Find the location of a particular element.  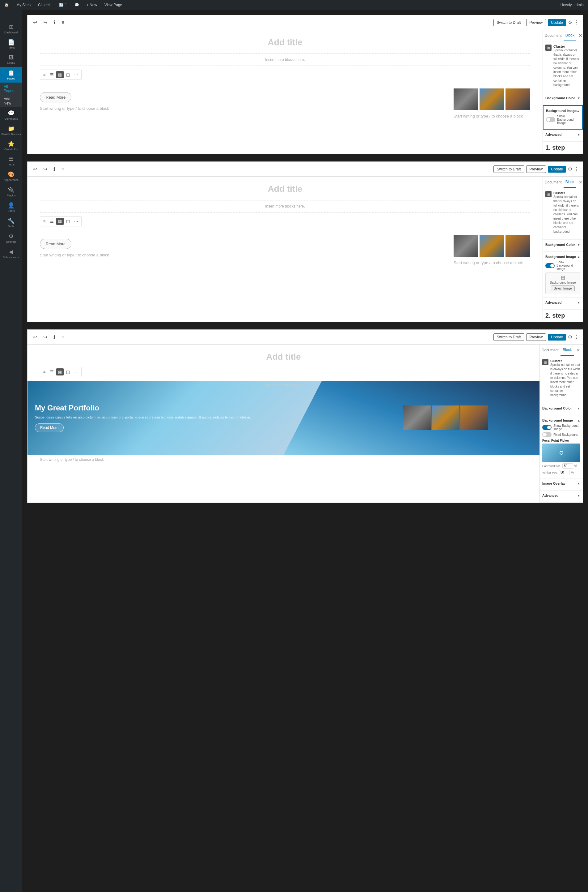

portfolio-read-more-3: Read More is located at coordinates (50, 428).